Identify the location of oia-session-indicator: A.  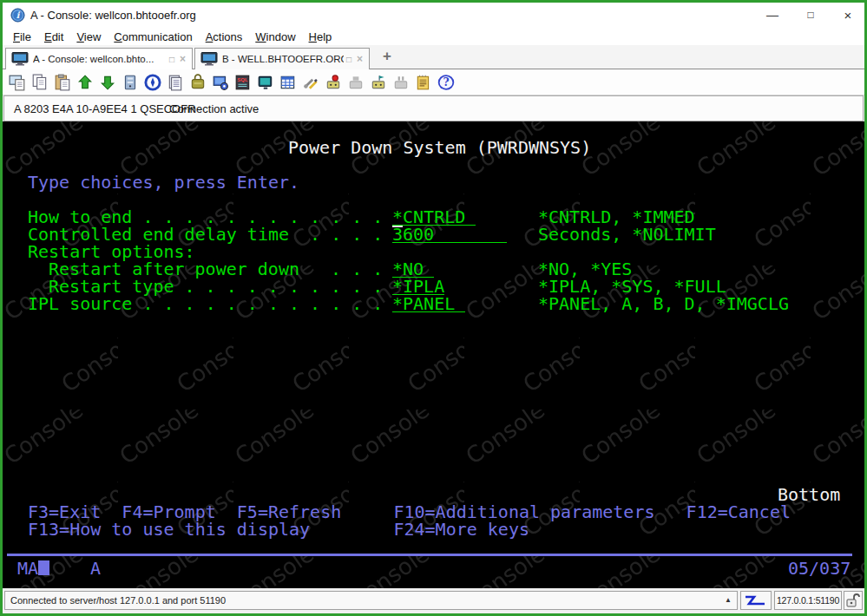
(95, 568).